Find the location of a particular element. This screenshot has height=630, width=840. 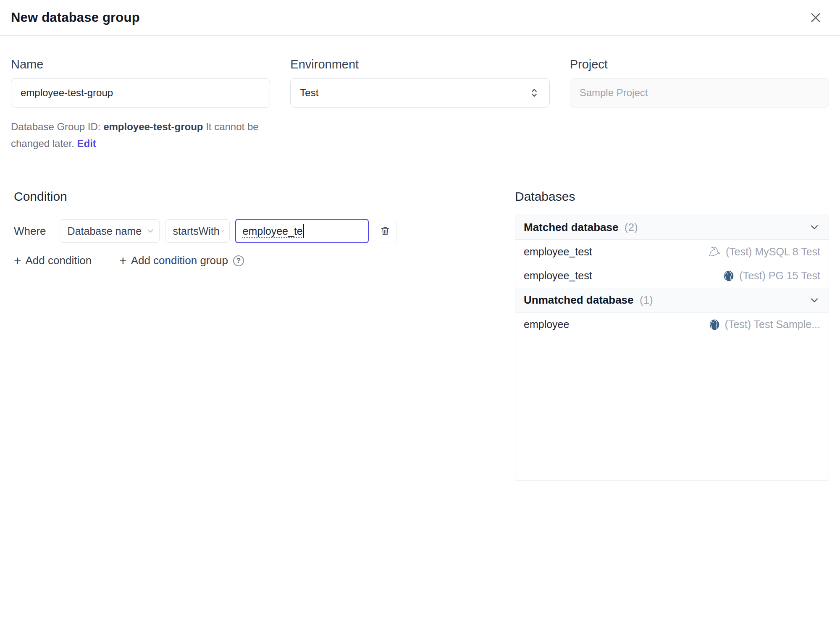

table-row: employee_test (Test) MySQL 8 Test is located at coordinates (672, 252).